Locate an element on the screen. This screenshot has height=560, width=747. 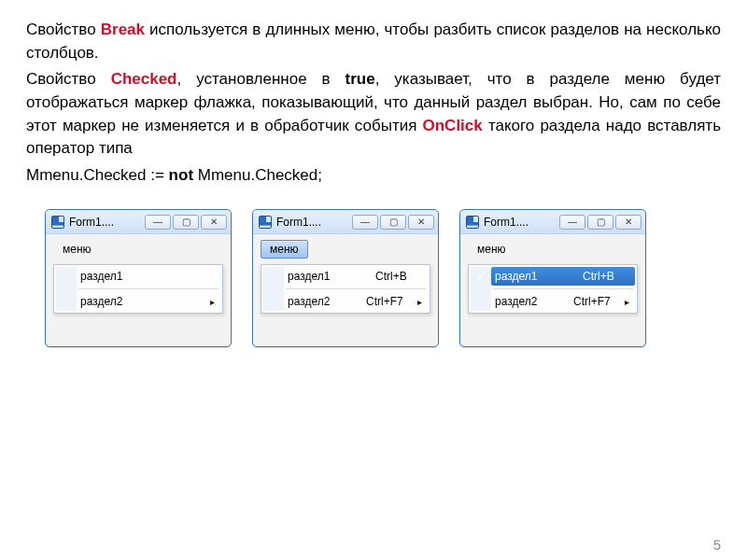
p2-pre: Свойство is located at coordinates (69, 78).